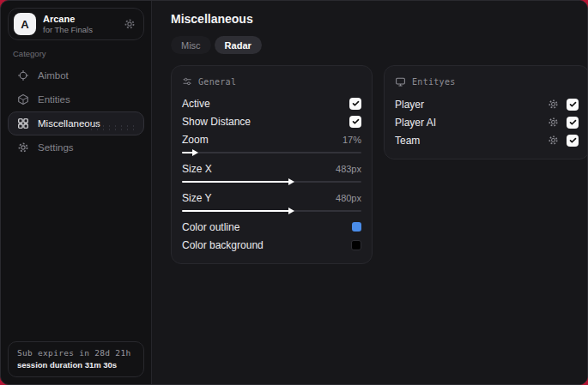  I want to click on page-title: Miscellaneous, so click(379, 19).